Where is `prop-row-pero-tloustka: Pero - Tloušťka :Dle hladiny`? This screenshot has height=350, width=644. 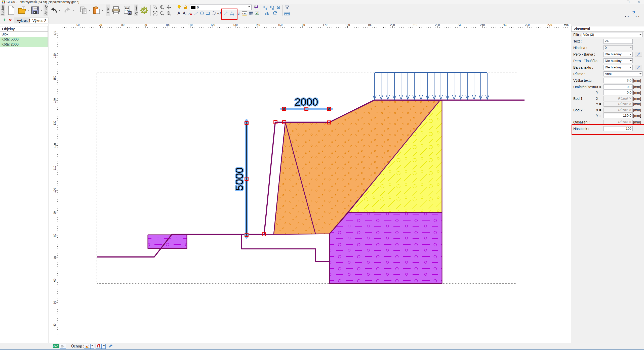
prop-row-pero-tloustka: Pero - Tloušťka :Dle hladiny is located at coordinates (608, 61).